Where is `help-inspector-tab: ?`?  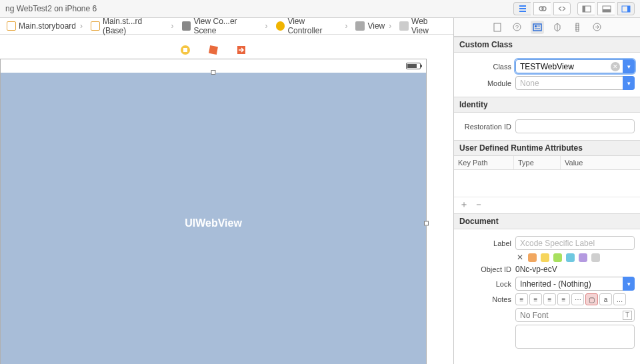 help-inspector-tab: ? is located at coordinates (517, 27).